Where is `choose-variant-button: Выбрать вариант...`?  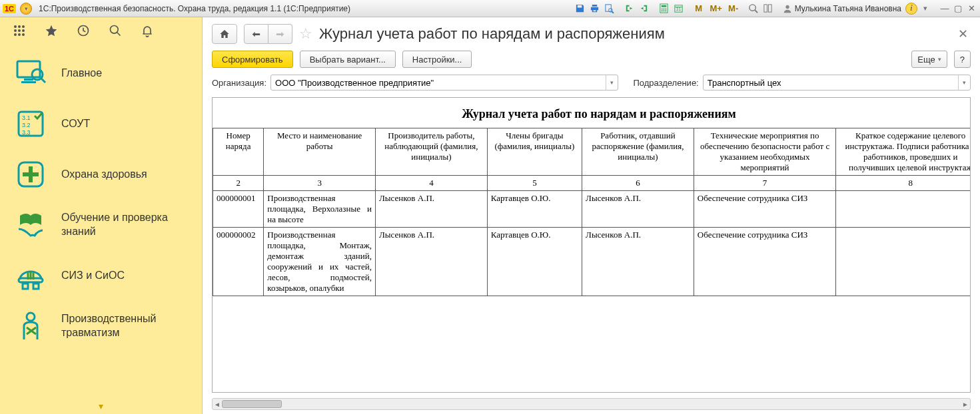 choose-variant-button: Выбрать вариант... is located at coordinates (348, 59).